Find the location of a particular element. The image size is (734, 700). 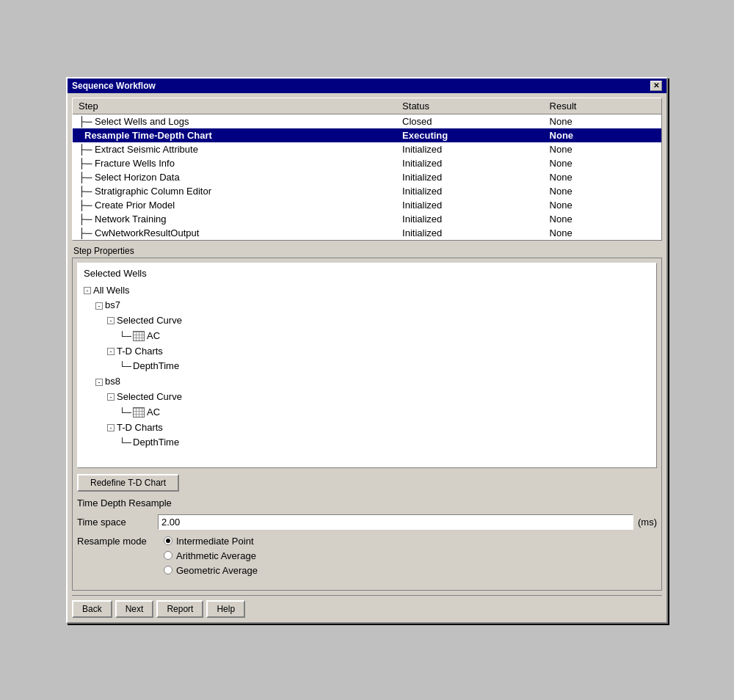

table-cell-step: ├─ Fracture Wells Info is located at coordinates (235, 163).